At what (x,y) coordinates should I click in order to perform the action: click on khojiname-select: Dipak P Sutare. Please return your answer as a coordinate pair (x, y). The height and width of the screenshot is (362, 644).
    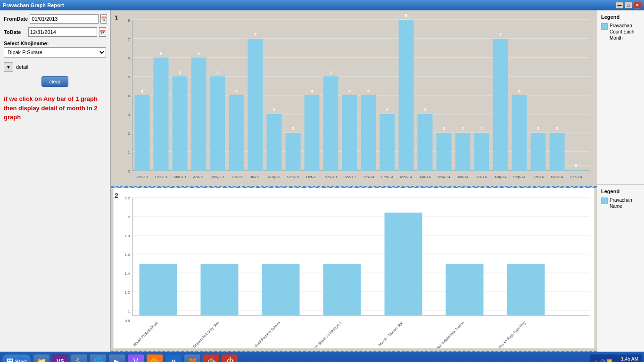
    Looking at the image, I should click on (55, 52).